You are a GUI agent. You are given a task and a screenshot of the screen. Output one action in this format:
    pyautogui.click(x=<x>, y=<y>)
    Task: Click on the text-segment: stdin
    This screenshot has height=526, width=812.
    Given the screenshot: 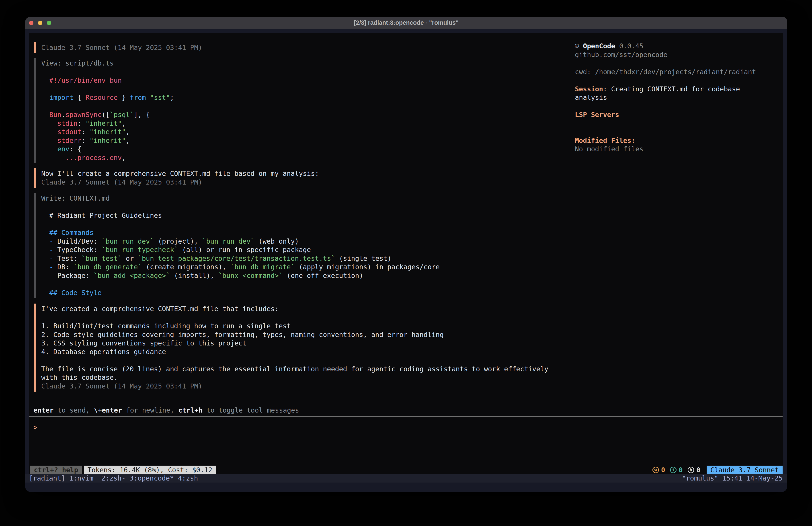 What is the action you would take?
    pyautogui.click(x=68, y=124)
    